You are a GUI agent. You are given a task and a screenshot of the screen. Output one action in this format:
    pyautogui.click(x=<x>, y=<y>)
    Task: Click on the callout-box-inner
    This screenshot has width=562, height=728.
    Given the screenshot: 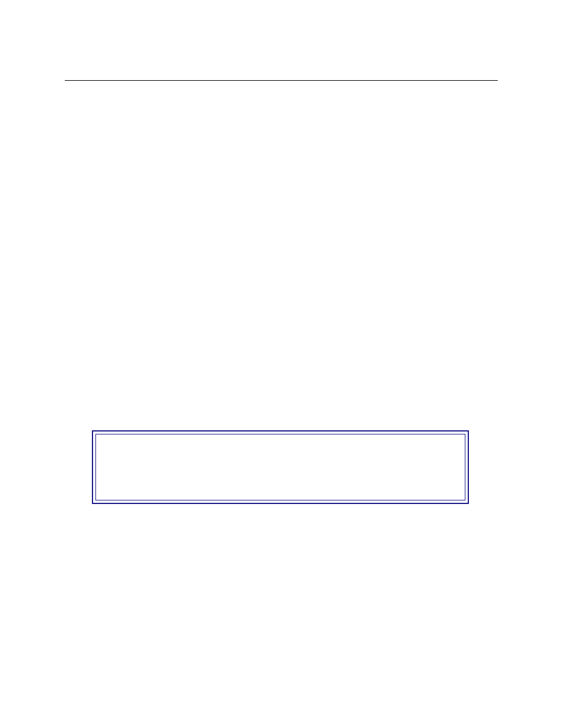 What is the action you would take?
    pyautogui.click(x=280, y=467)
    